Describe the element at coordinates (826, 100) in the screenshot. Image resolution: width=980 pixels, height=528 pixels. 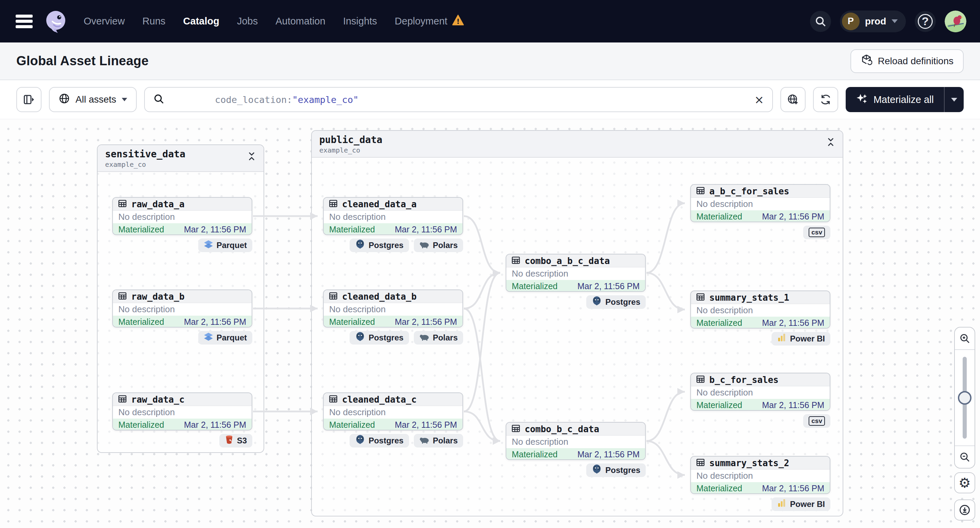
I see `refresh-icon` at that location.